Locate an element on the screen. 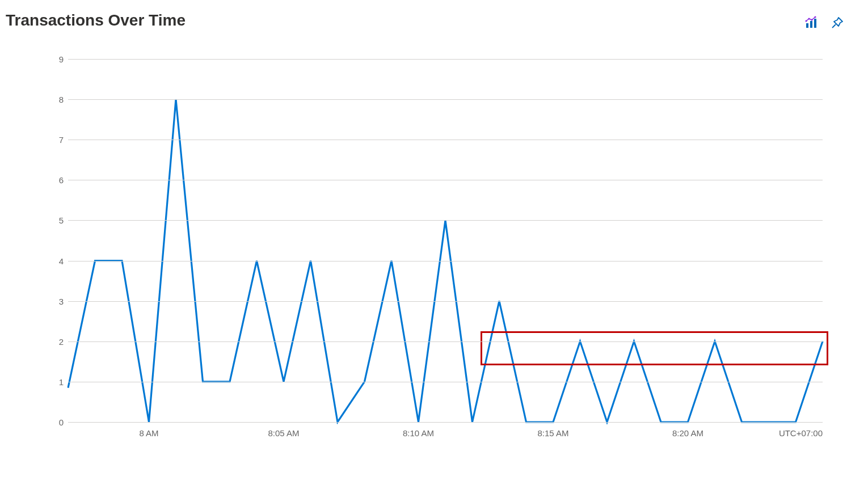 The width and height of the screenshot is (868, 485). chart-type-icon is located at coordinates (811, 23).